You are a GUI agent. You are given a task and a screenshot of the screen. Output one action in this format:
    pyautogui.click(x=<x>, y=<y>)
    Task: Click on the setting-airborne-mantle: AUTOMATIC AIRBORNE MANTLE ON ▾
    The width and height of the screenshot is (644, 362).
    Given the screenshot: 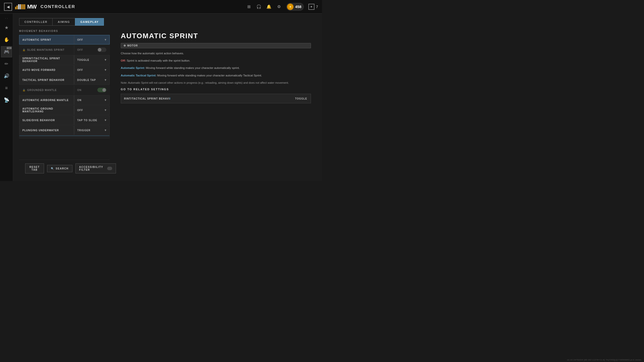 What is the action you would take?
    pyautogui.click(x=64, y=100)
    